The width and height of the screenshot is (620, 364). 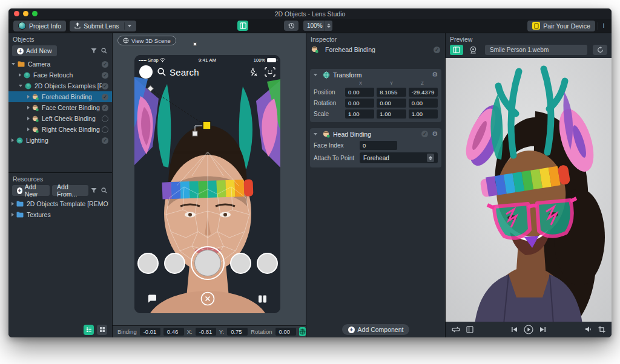 What do you see at coordinates (423, 103) in the screenshot?
I see `rotation-z-field: 0.00` at bounding box center [423, 103].